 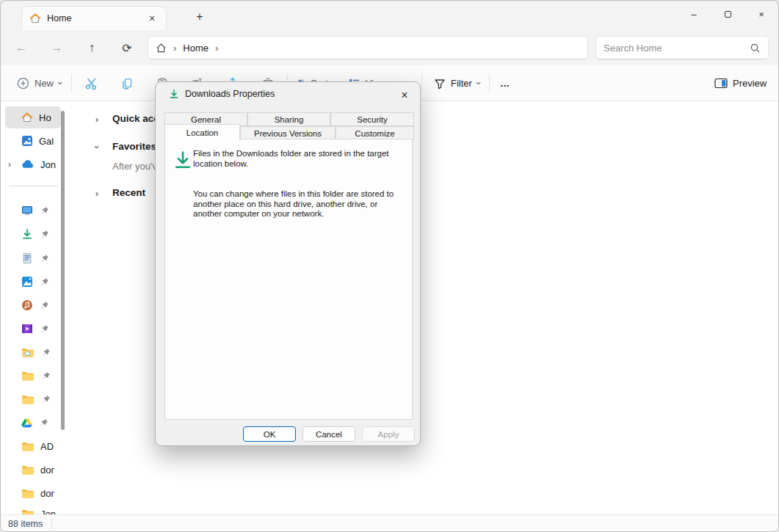 I want to click on videos-icon, so click(x=27, y=329).